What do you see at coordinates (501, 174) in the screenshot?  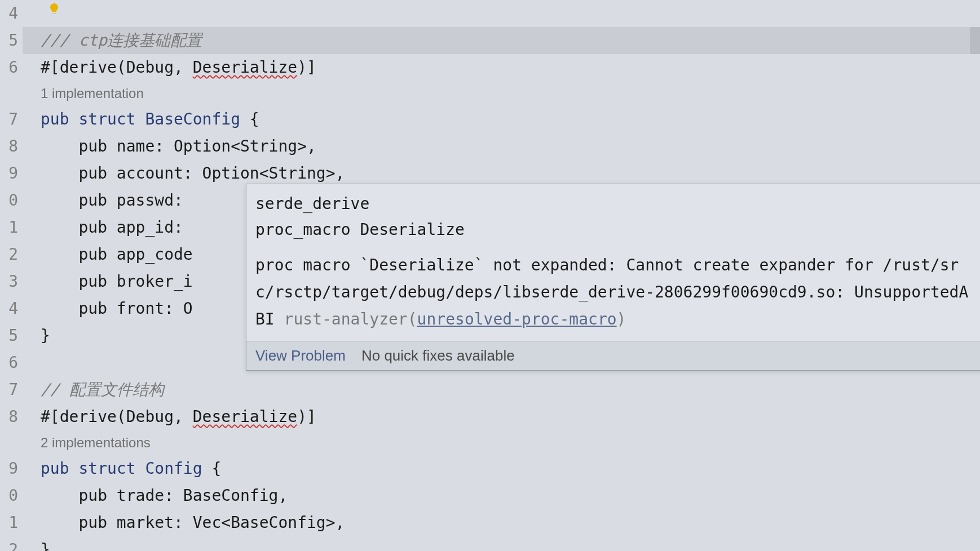 I see `code-line: pub account: Option<String>,` at bounding box center [501, 174].